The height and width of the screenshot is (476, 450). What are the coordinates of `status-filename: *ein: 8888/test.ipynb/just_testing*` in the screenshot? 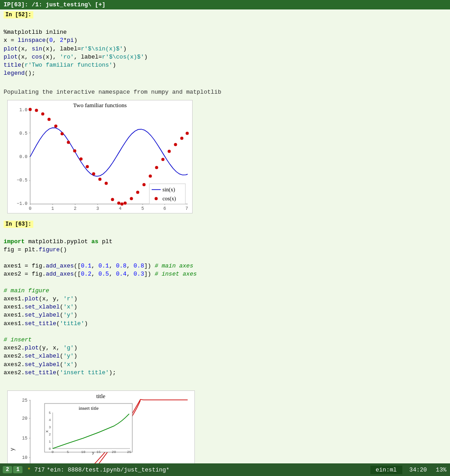 It's located at (208, 470).